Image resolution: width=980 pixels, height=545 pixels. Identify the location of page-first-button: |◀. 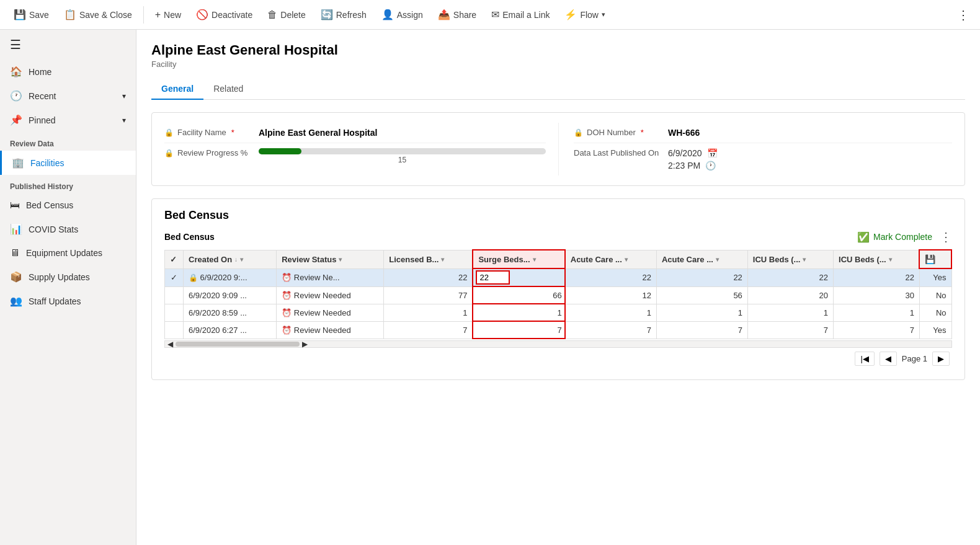
(865, 358).